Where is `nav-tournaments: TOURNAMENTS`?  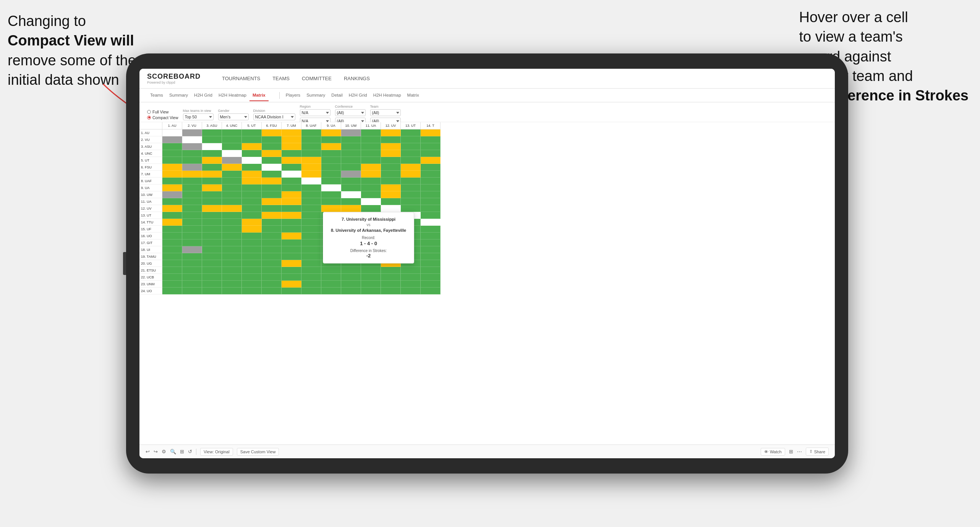 nav-tournaments: TOURNAMENTS is located at coordinates (241, 79).